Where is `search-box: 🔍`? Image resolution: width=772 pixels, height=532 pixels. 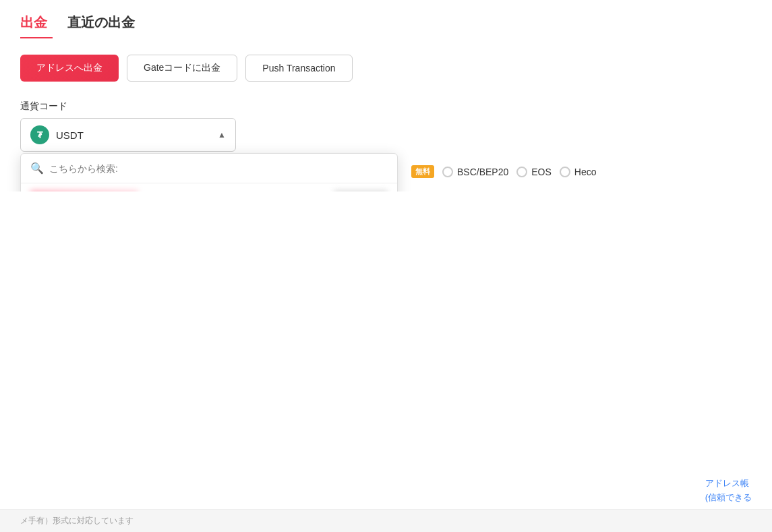
search-box: 🔍 is located at coordinates (209, 169).